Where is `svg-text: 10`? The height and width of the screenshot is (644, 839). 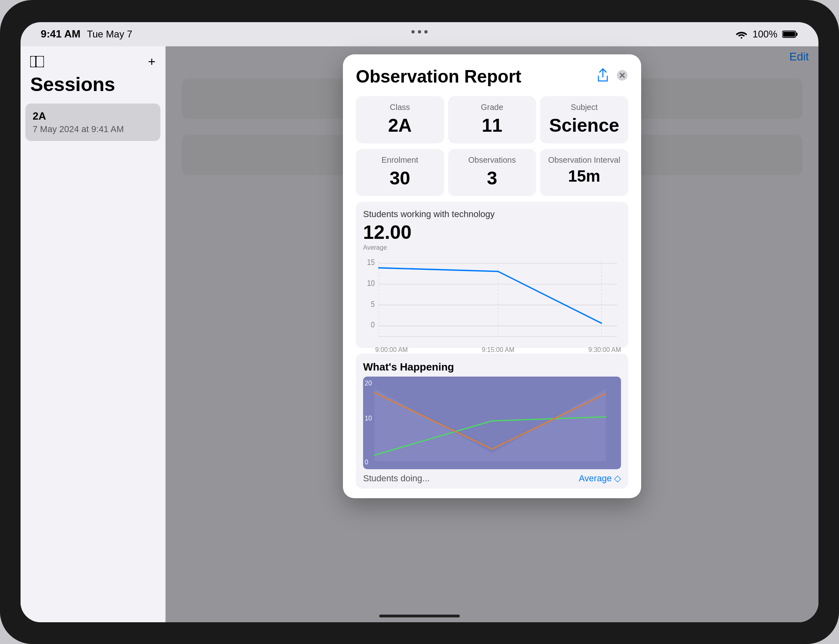 svg-text: 10 is located at coordinates (371, 283).